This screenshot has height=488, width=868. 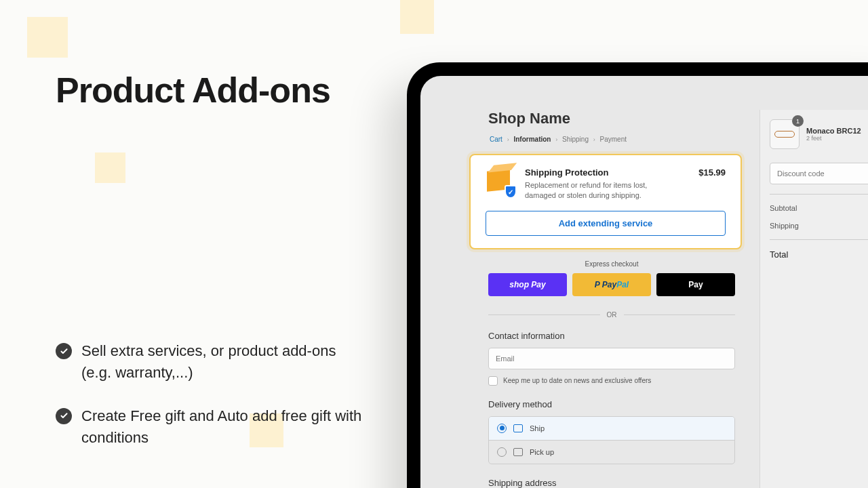 I want to click on addon-price: $15.99, so click(x=712, y=172).